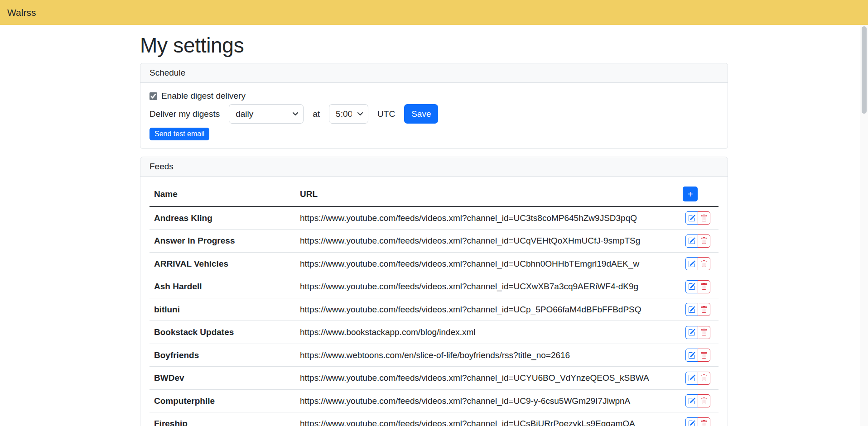 The width and height of the screenshot is (868, 426). What do you see at coordinates (434, 332) in the screenshot?
I see `feed-row: Bookstack Updates https://www.bookstacka…` at bounding box center [434, 332].